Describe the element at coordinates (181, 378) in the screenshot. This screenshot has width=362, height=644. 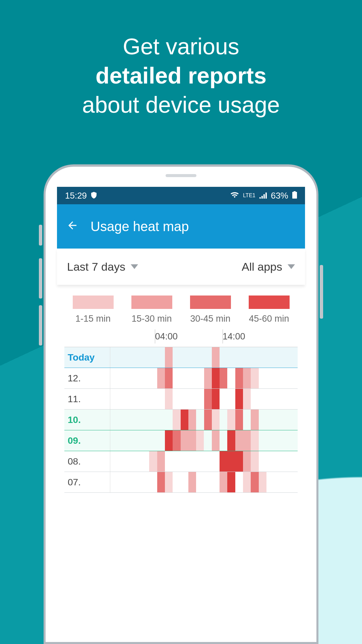
I see `heatmap-row: 12.` at that location.